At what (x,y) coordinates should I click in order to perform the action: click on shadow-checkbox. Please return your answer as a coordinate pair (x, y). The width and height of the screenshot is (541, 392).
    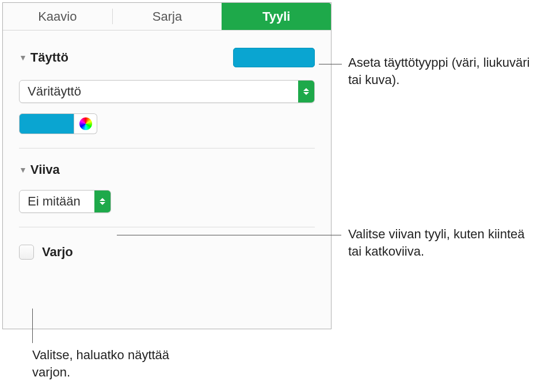
    Looking at the image, I should click on (26, 252).